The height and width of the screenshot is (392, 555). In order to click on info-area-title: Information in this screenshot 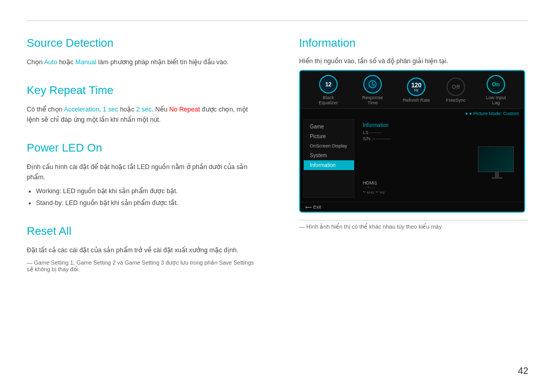, I will do `click(439, 125)`.